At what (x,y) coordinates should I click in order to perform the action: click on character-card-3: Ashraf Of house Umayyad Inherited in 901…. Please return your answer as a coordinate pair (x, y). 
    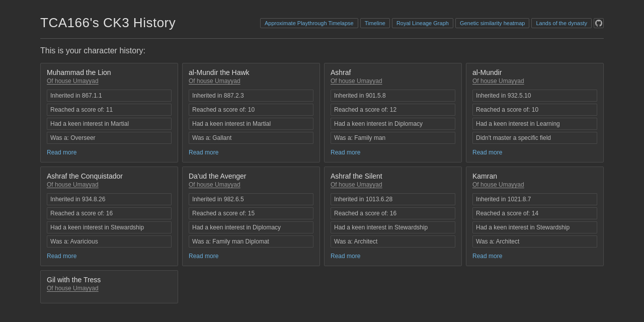
    Looking at the image, I should click on (393, 113).